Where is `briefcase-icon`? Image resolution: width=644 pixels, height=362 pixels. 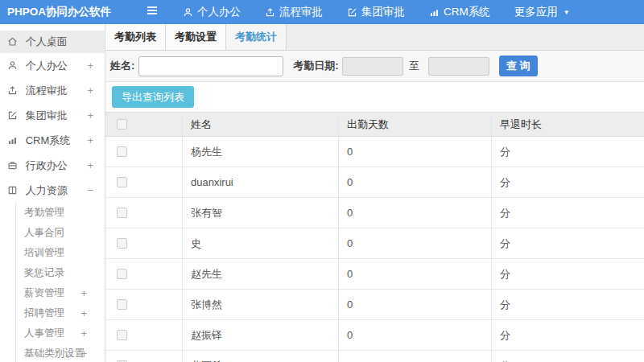 briefcase-icon is located at coordinates (13, 167).